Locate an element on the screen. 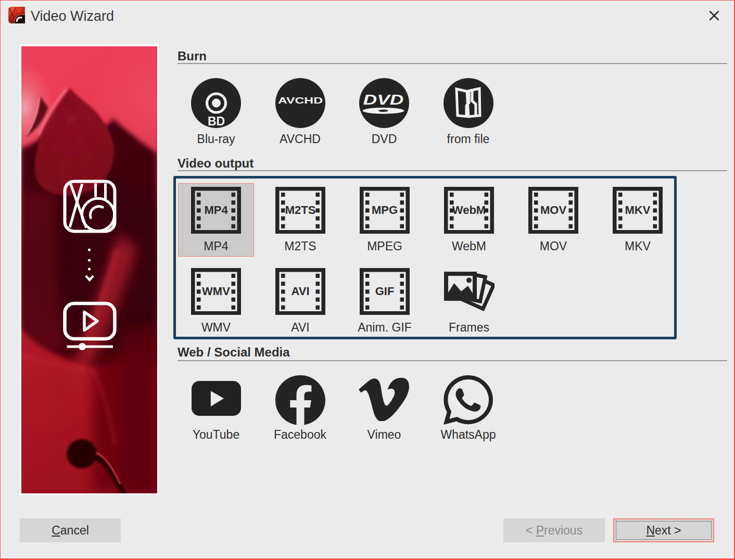 The width and height of the screenshot is (735, 560). svg-text: MPG is located at coordinates (385, 210).